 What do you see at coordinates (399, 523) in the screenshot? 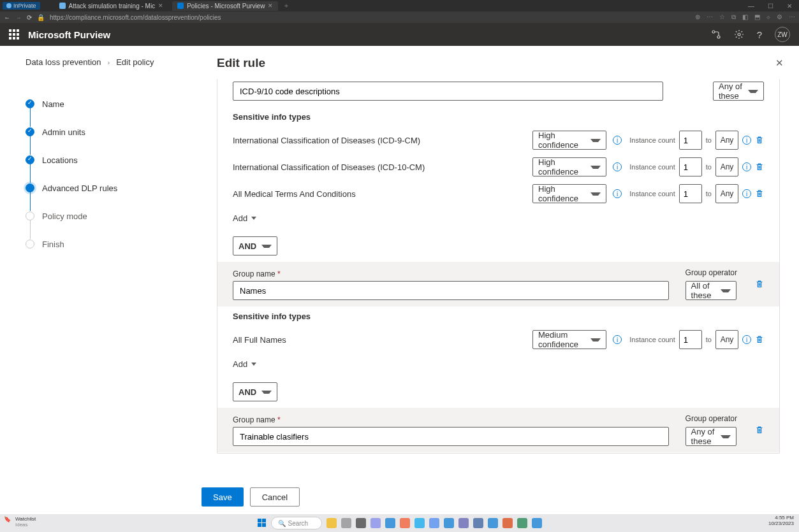
I see `windows-taskbar: 🔖 Watchlist Ideas 🔍Search 4:55 PM 10/23/…` at bounding box center [399, 523].